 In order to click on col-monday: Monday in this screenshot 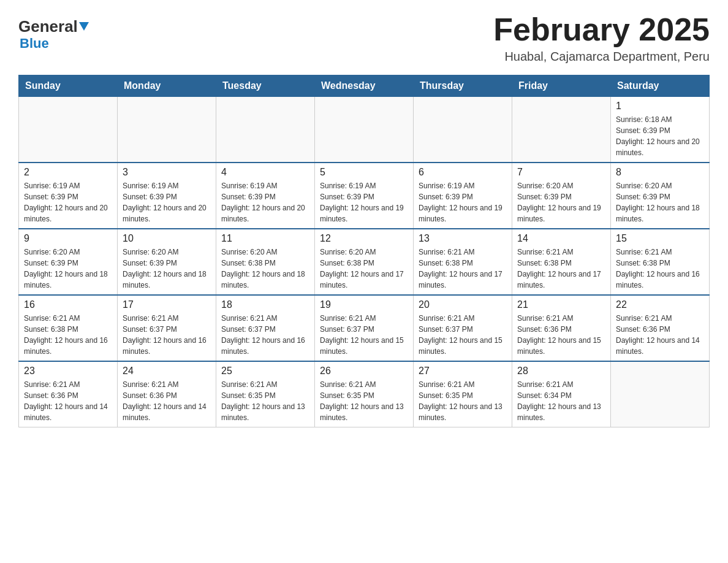, I will do `click(167, 86)`.